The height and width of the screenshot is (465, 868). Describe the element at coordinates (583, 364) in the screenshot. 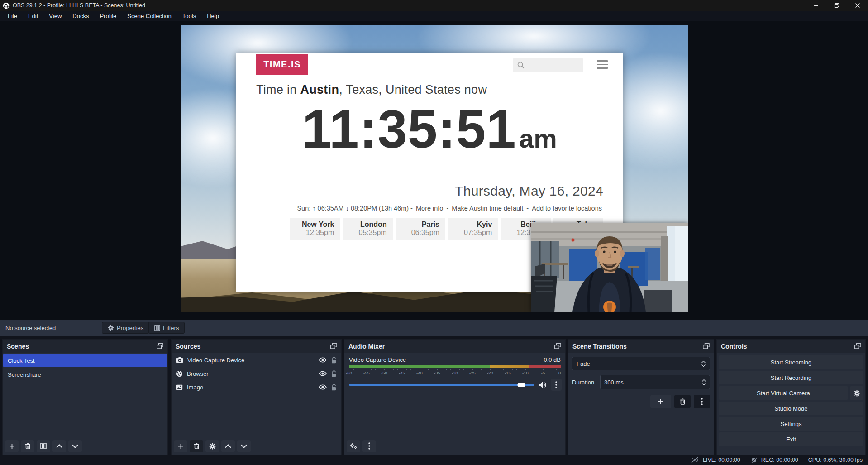

I see `transition-selected-value: Fade` at that location.